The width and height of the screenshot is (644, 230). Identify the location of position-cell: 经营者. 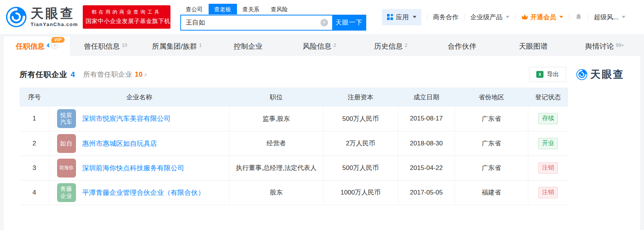
(276, 144).